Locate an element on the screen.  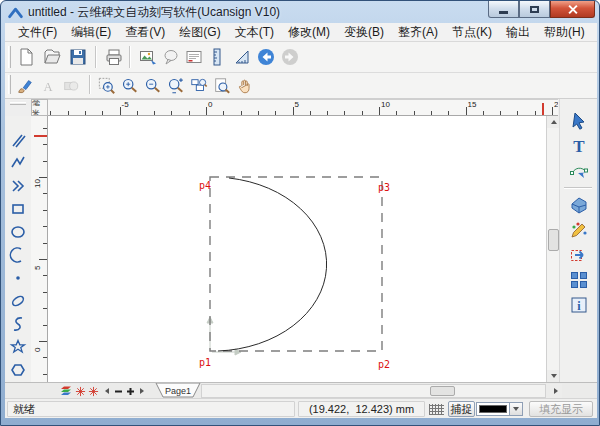
palette-grip is located at coordinates (18, 104).